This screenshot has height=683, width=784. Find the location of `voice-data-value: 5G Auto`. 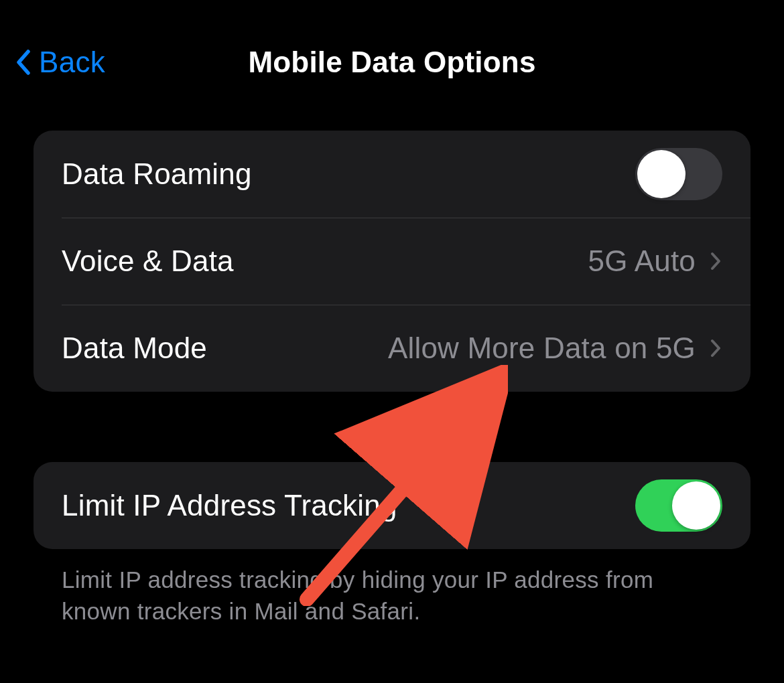

voice-data-value: 5G Auto is located at coordinates (642, 261).